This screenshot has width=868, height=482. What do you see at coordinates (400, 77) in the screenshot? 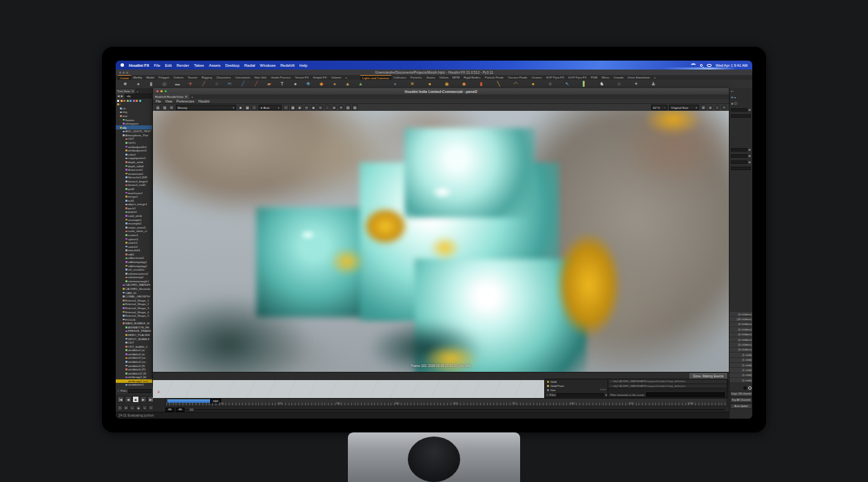
I see `shelf-tab: Collisions` at bounding box center [400, 77].